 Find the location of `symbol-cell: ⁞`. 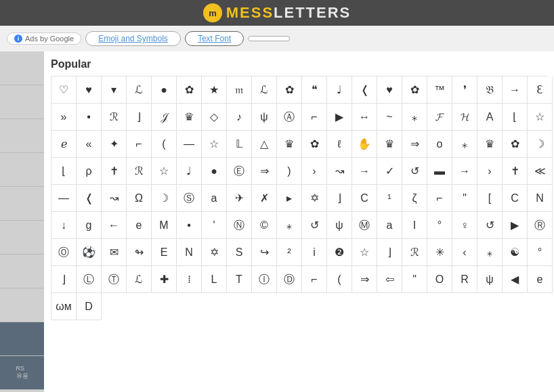

symbol-cell: ⁞ is located at coordinates (190, 280).